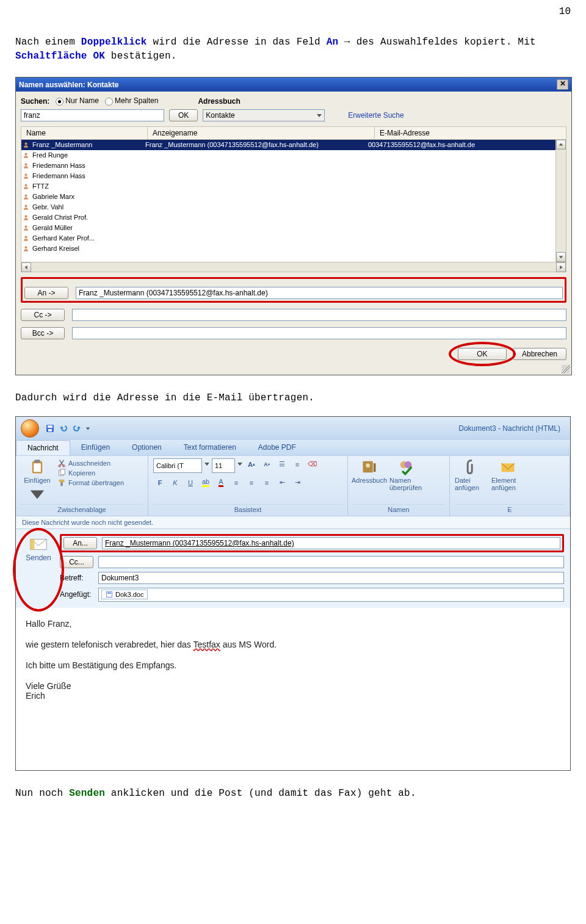 The width and height of the screenshot is (586, 924). I want to click on office-button-icon, so click(30, 428).